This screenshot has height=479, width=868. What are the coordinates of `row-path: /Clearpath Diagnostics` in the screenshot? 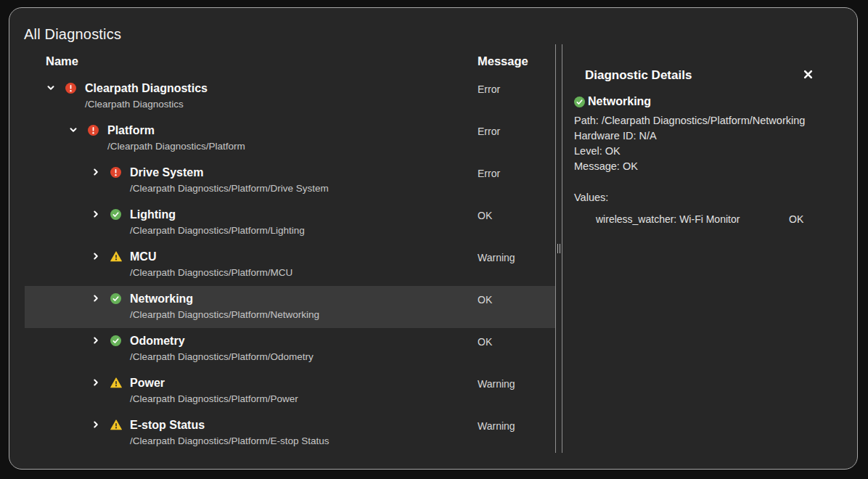 It's located at (147, 105).